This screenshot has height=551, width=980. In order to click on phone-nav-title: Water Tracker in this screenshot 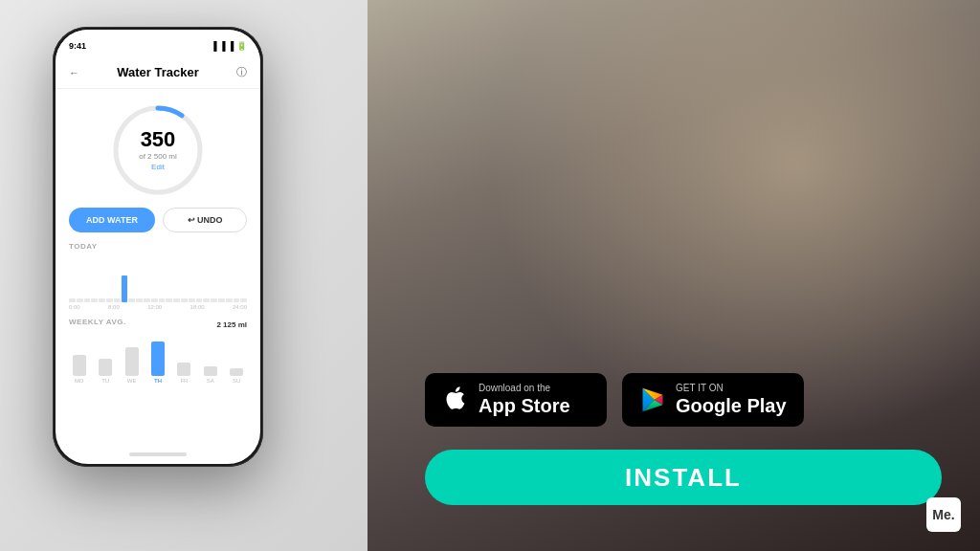, I will do `click(158, 73)`.